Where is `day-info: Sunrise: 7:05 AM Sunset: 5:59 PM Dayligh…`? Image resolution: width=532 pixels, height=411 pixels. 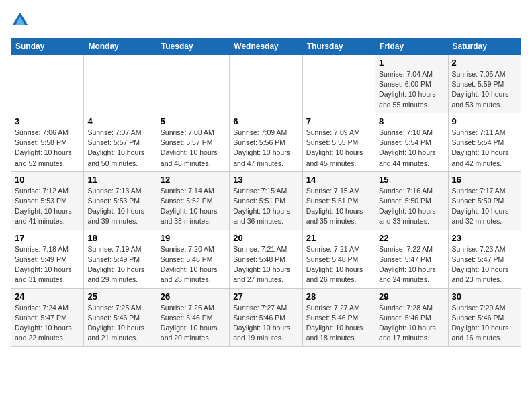 day-info: Sunrise: 7:05 AM Sunset: 5:59 PM Dayligh… is located at coordinates (485, 90).